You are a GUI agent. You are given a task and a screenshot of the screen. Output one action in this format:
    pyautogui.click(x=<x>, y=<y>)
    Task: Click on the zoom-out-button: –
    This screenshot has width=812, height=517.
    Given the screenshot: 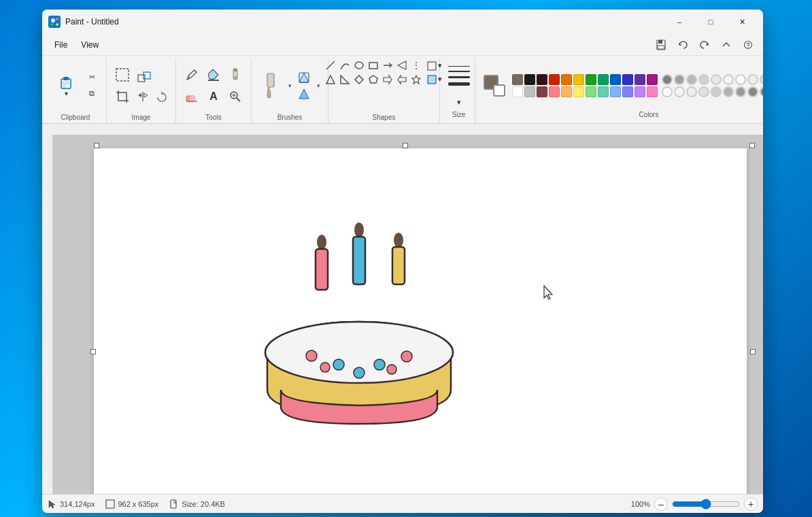 What is the action you would take?
    pyautogui.click(x=661, y=504)
    